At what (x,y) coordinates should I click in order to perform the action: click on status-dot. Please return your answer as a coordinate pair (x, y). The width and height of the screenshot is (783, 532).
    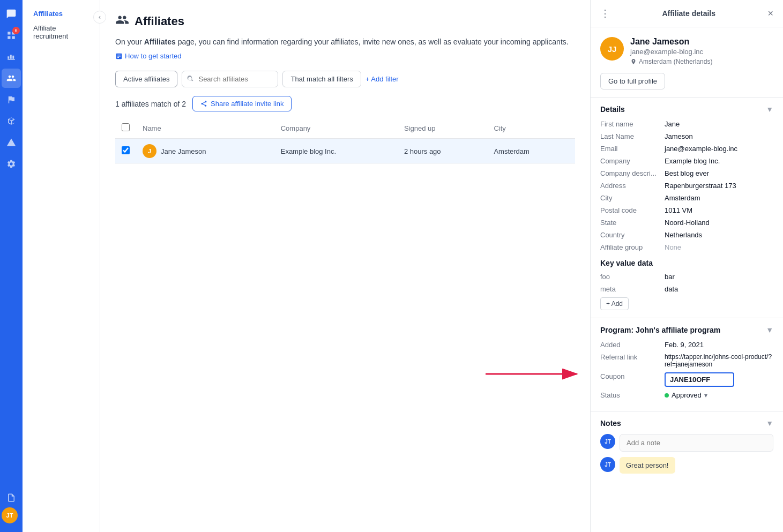
    Looking at the image, I should click on (667, 395).